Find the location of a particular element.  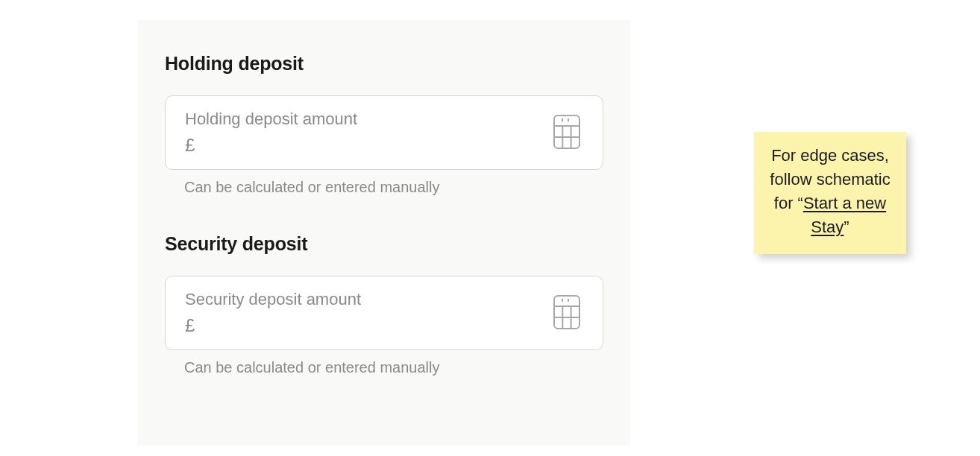

security-deposit-input: Security deposit amount £ is located at coordinates (384, 313).